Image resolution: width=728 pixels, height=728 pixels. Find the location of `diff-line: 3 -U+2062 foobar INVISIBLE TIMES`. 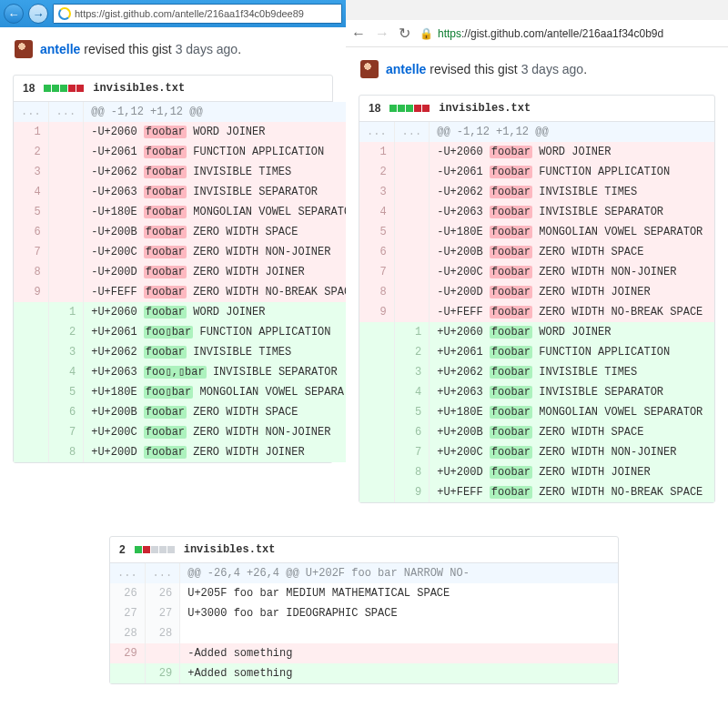

diff-line: 3 -U+2062 foobar INVISIBLE TIMES is located at coordinates (537, 192).